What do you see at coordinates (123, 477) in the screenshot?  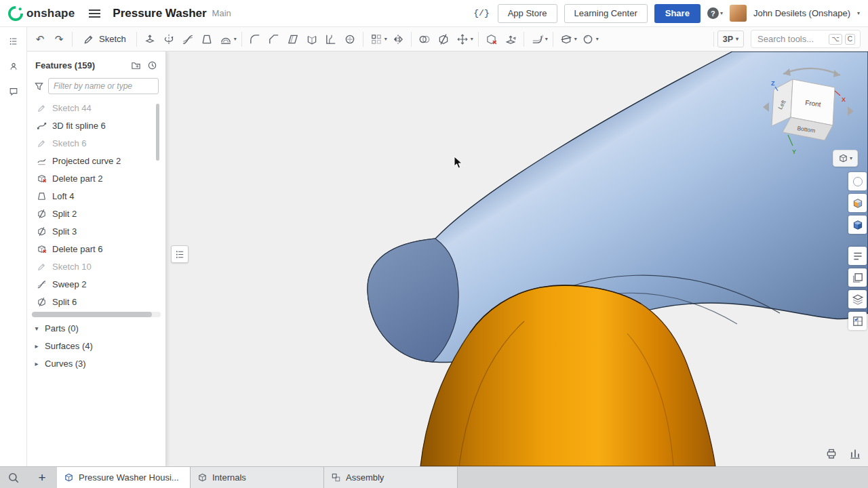 I see `tab-pressure-washer-housing: Pressure Washer Housi...` at bounding box center [123, 477].